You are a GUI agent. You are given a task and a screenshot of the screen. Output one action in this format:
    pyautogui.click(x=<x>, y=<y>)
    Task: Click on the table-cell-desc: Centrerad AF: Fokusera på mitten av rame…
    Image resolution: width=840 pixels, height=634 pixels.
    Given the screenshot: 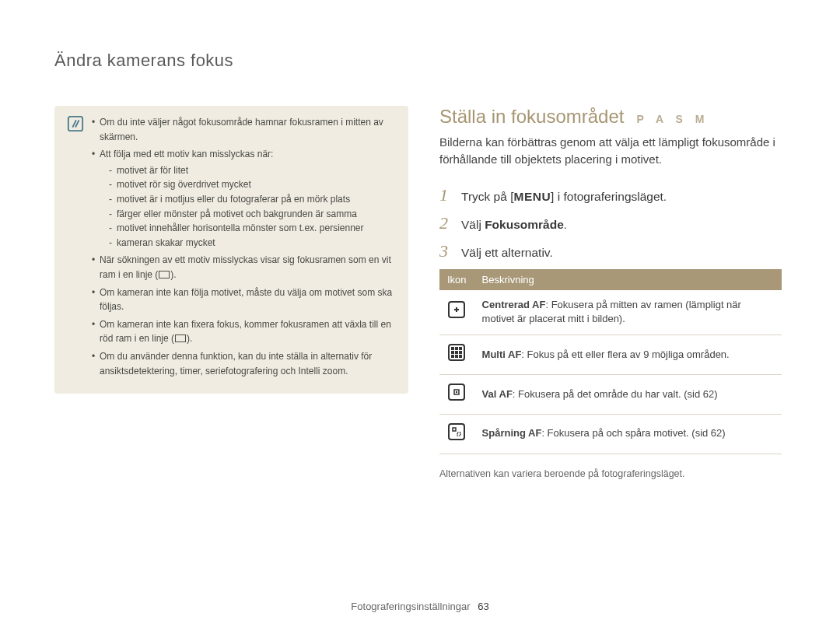 What is the action you would take?
    pyautogui.click(x=628, y=313)
    